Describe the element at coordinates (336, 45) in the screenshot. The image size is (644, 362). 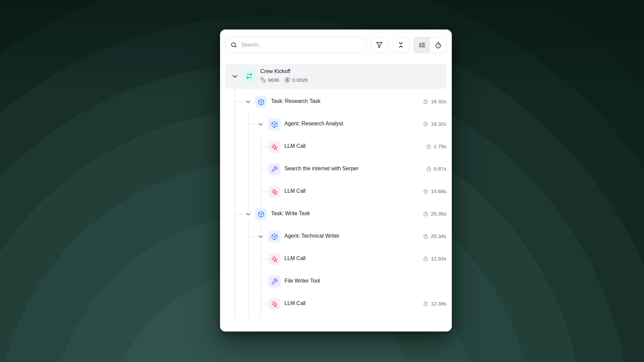
I see `toolbar` at that location.